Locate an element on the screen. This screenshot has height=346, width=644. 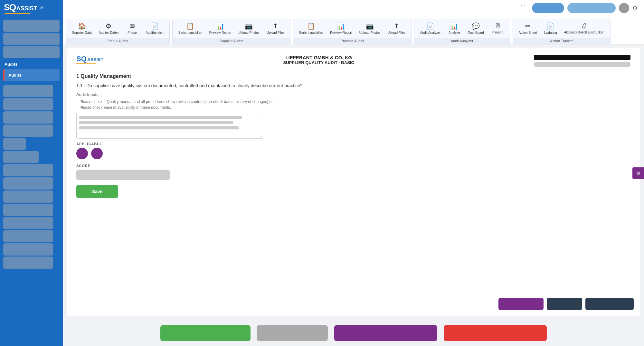
bottom-btn-purple is located at coordinates (386, 333).